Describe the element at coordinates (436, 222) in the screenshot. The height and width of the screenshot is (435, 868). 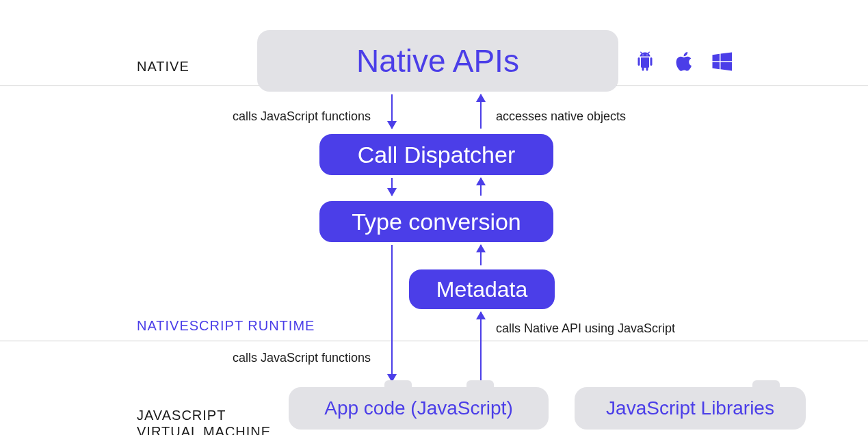
I see `type-conversion-box: Type conversion` at that location.